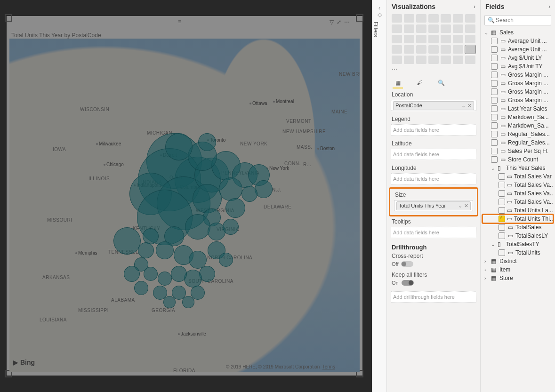 This screenshot has height=392, width=555. Describe the element at coordinates (518, 253) in the screenshot. I see `field-item: ▭TotalUnits` at that location.